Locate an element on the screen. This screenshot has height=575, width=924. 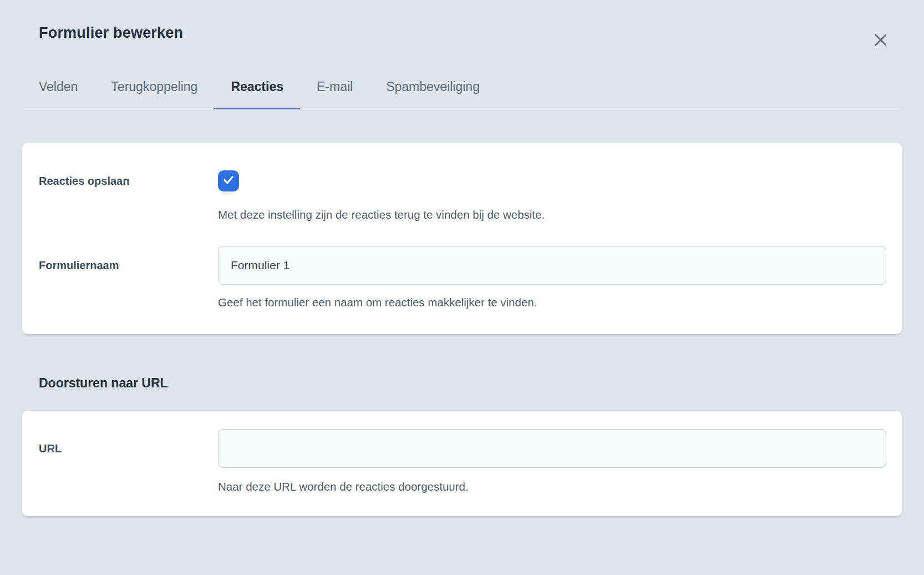
page-title: Formulier bewerken is located at coordinates (462, 33).